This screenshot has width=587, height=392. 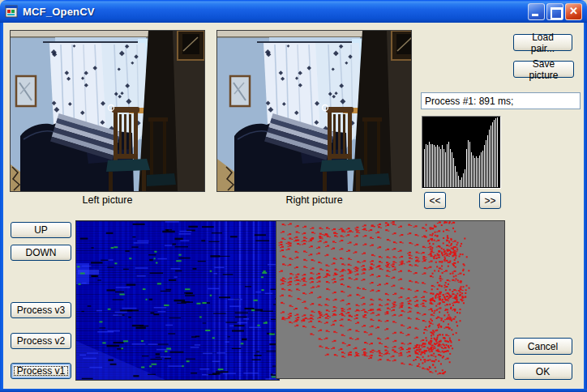 I want to click on ok-button: OK, so click(x=543, y=371).